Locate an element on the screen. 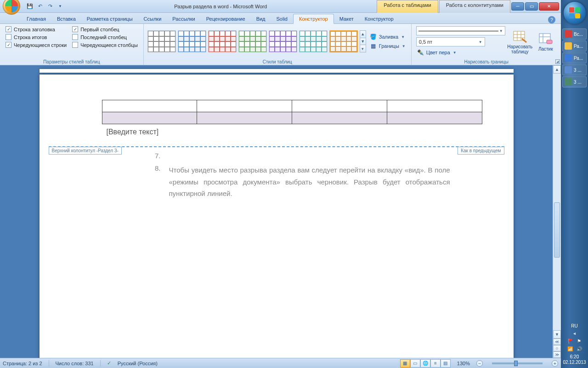 The height and width of the screenshot is (368, 588). context-tab-tables: Работа с таблицами is located at coordinates (407, 6).